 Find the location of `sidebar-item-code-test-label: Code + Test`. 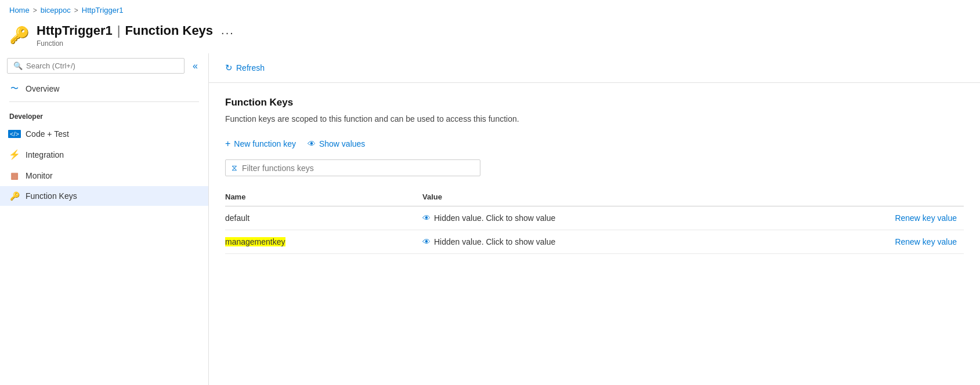

sidebar-item-code-test-label: Code + Test is located at coordinates (48, 134).